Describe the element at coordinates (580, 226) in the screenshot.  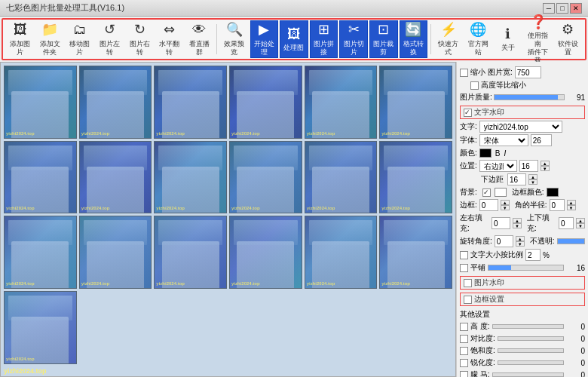
I see `tb-spin-down: ▼` at that location.